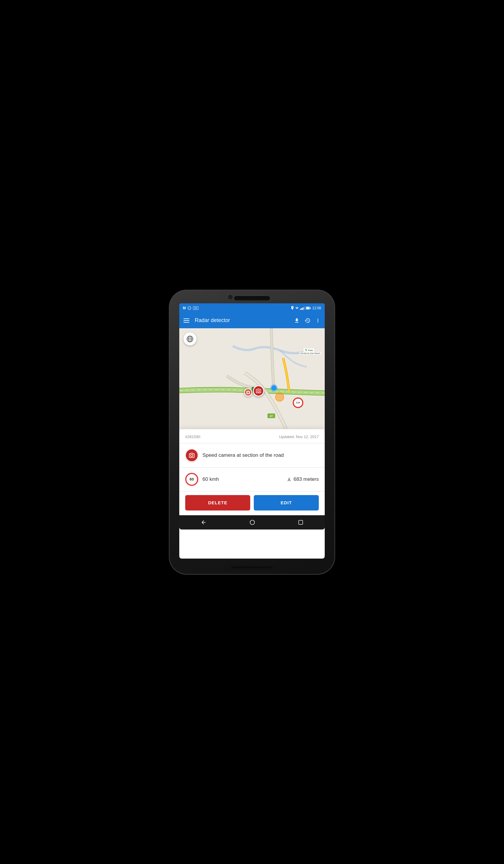  Describe the element at coordinates (189, 308) in the screenshot. I see `circle-icon` at that location.